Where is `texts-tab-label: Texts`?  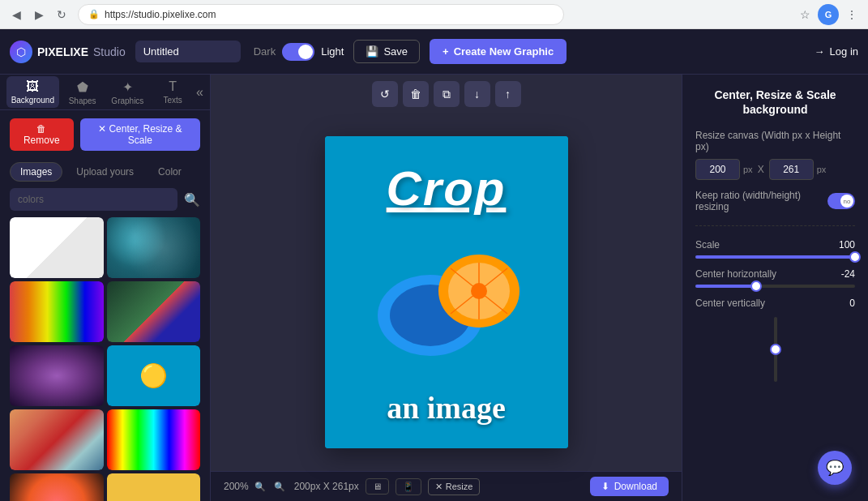 texts-tab-label: Texts is located at coordinates (172, 101).